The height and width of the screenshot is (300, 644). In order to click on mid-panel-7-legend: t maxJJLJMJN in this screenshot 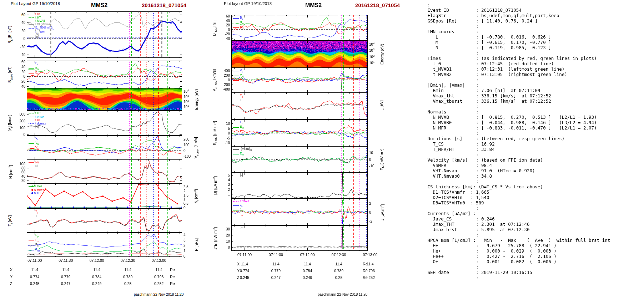, I will do `click(241, 208)`.